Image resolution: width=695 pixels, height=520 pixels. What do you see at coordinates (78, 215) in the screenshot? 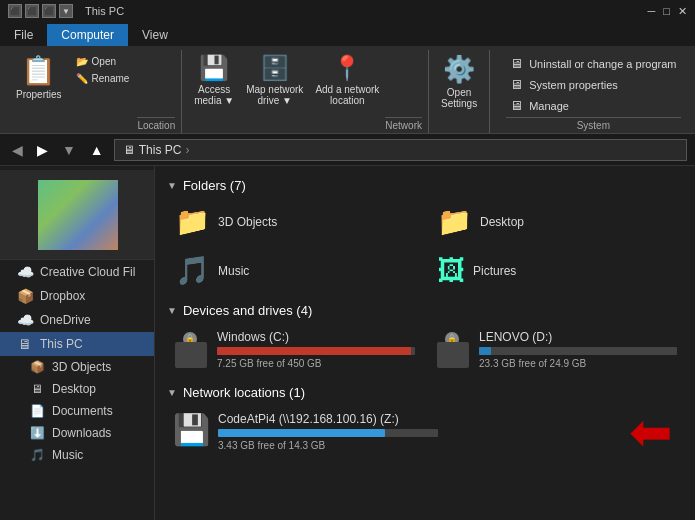
I see `sidebar-preview` at bounding box center [78, 215].